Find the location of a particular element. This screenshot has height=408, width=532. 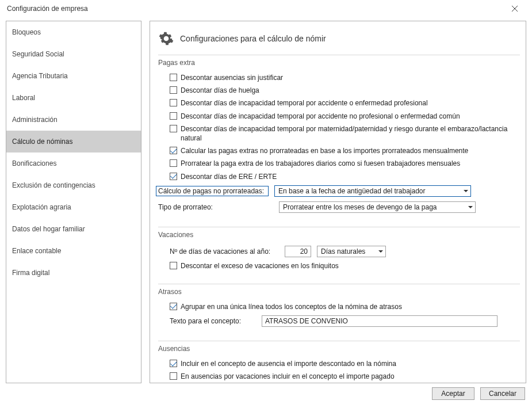

sidebar-item-enlace-contable: Enlace contable is located at coordinates (74, 251).